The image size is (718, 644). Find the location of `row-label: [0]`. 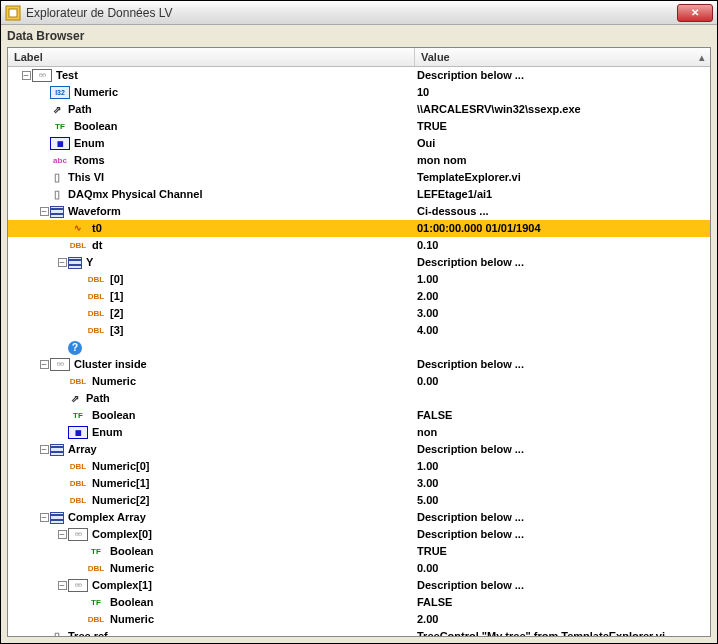

row-label: [0] is located at coordinates (116, 280).